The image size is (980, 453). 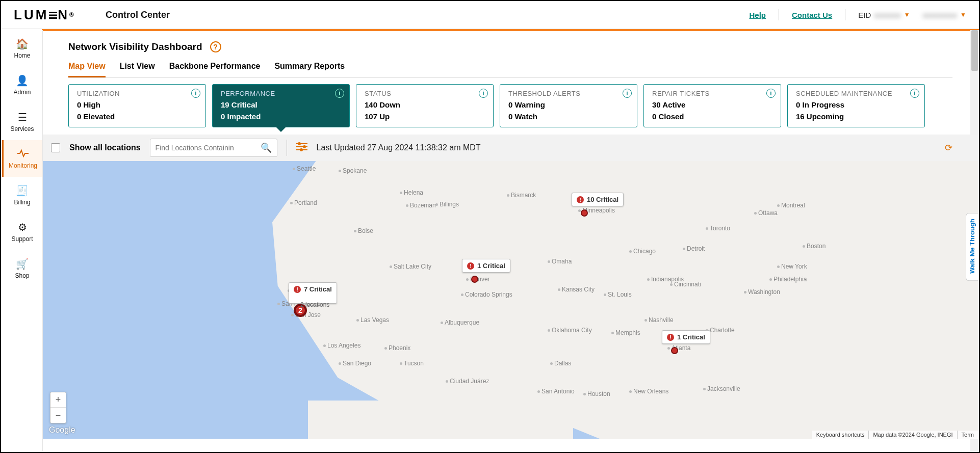 I want to click on nav-services: ☰ Services, so click(x=22, y=122).